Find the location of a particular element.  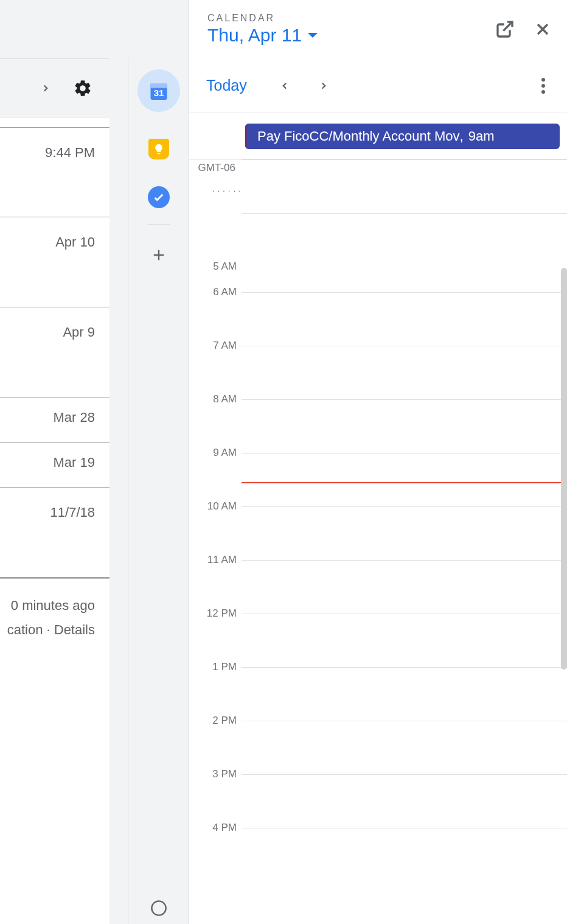

list-item: Mar 28 is located at coordinates (55, 420).